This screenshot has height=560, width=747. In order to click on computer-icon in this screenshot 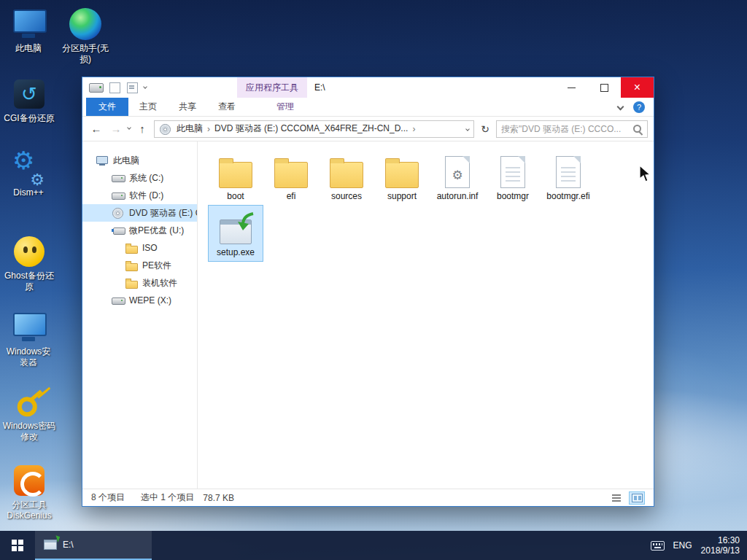, I will do `click(102, 160)`.